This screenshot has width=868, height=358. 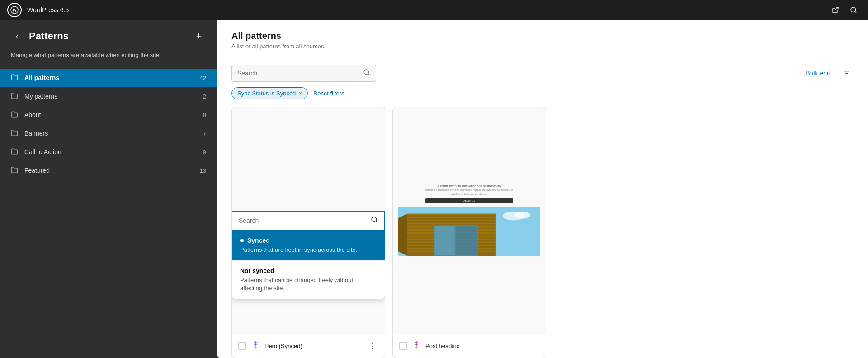 I want to click on sidebar-item-label-about: About, so click(x=108, y=115).